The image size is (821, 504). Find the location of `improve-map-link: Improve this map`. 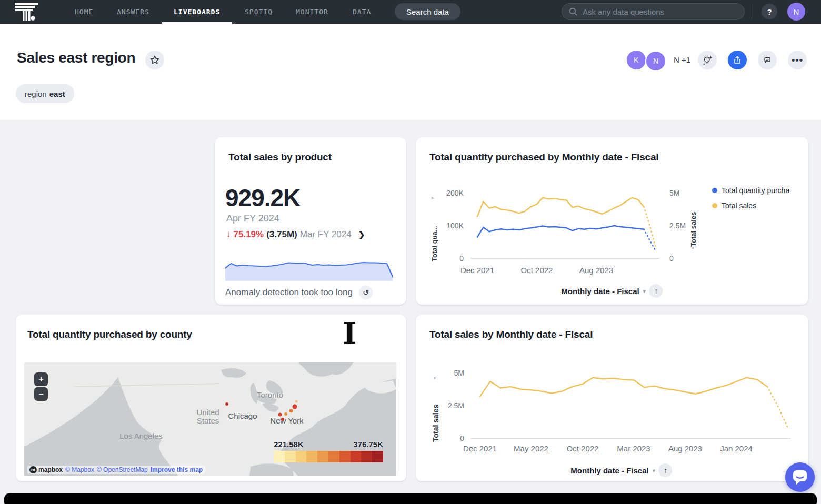

improve-map-link: Improve this map is located at coordinates (177, 470).